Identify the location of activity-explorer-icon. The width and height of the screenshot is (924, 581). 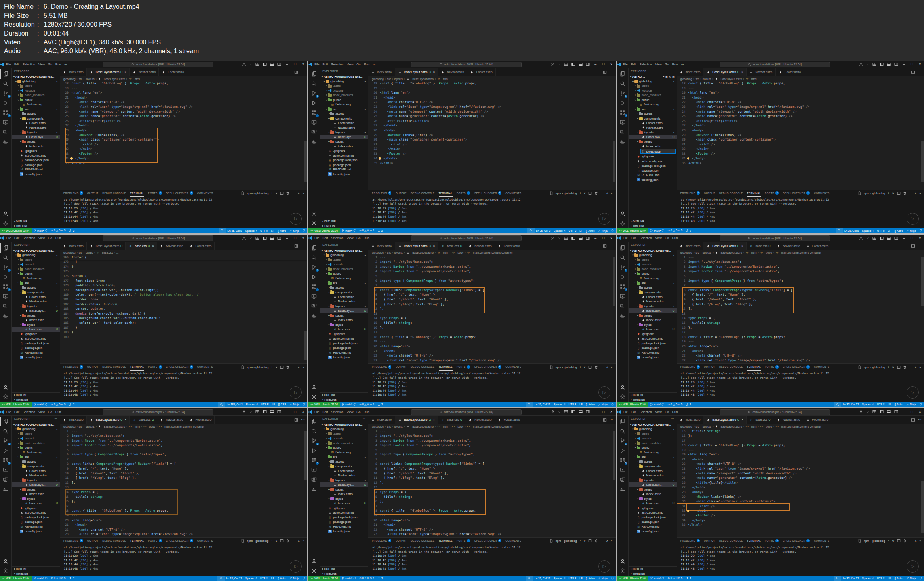
(314, 74).